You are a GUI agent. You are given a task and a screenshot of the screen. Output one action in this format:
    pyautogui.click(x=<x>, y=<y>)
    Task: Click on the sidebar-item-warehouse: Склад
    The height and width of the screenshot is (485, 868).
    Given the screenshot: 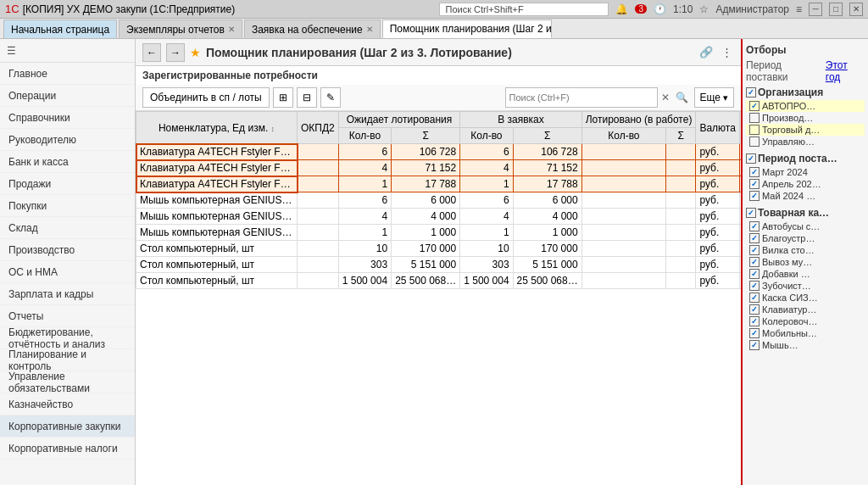 What is the action you would take?
    pyautogui.click(x=68, y=228)
    